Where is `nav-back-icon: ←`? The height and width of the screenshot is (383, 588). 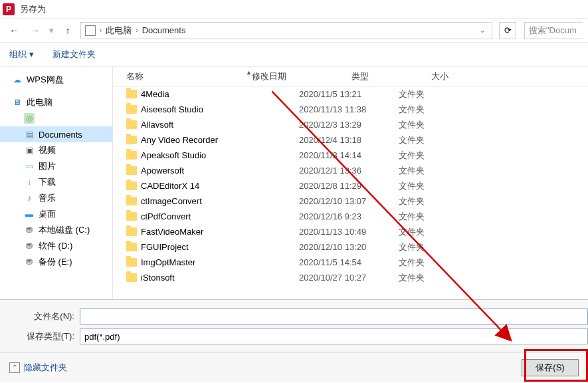 nav-back-icon: ← is located at coordinates (14, 31).